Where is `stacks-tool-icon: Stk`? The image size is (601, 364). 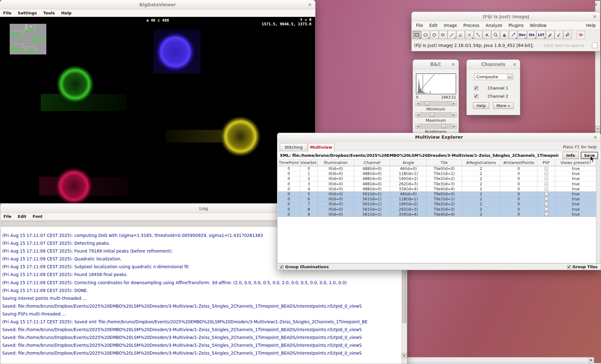
stacks-tool-icon: Stk is located at coordinates (532, 35).